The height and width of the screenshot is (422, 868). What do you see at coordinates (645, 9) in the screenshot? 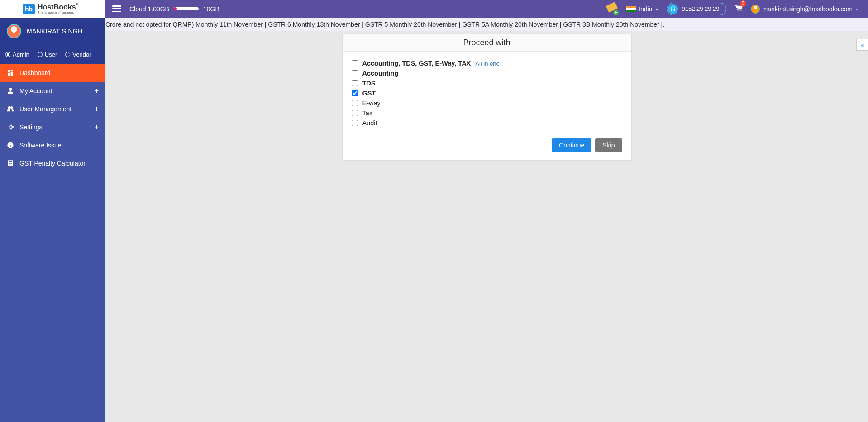
I see `country-label: India` at bounding box center [645, 9].